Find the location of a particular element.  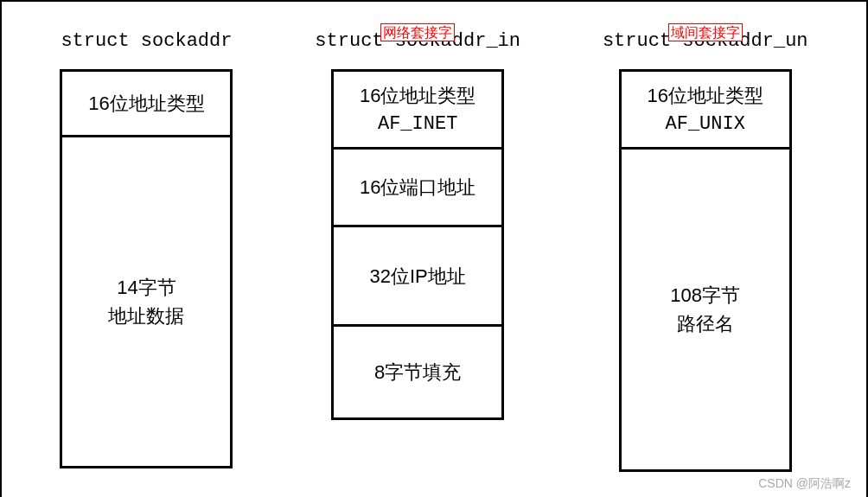

cell-padding: 8字节填充 is located at coordinates (418, 372).